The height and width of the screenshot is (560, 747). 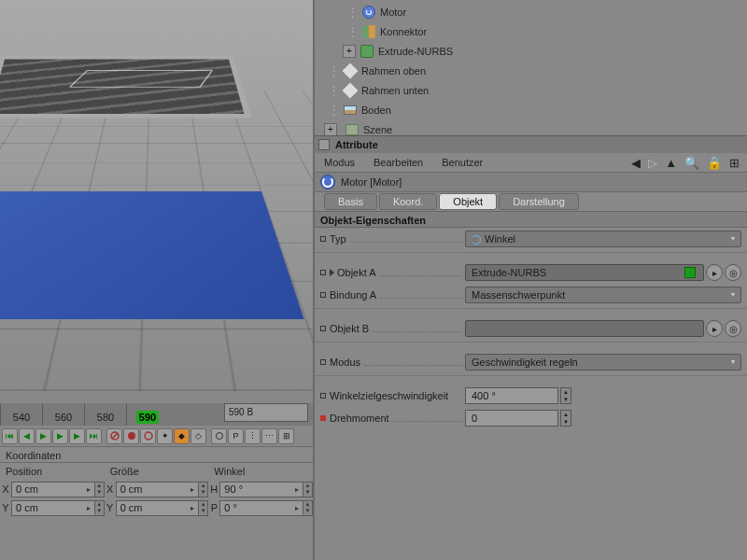 I want to click on tab-darstellung: Darstellung, so click(x=539, y=202).